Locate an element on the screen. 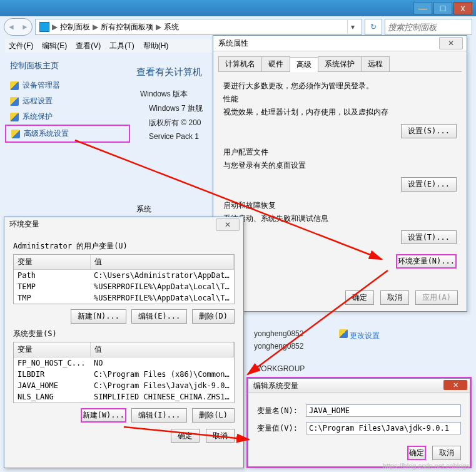 This screenshot has width=476, height=472. change-settings-link: 更改设置 is located at coordinates (365, 336).